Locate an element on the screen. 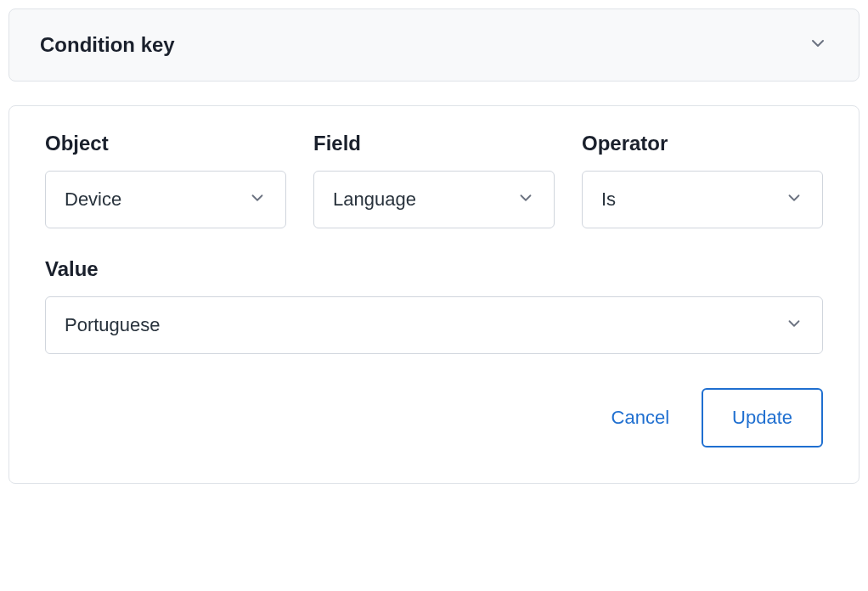  field-label: Field is located at coordinates (434, 144).